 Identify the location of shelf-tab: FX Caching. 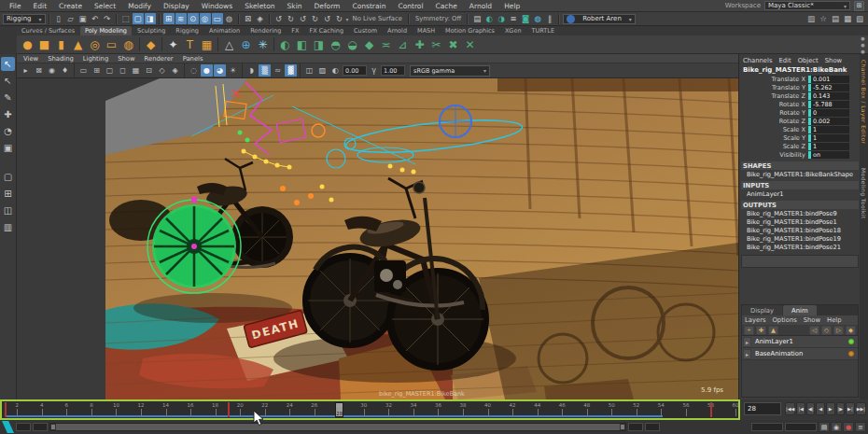
(327, 31).